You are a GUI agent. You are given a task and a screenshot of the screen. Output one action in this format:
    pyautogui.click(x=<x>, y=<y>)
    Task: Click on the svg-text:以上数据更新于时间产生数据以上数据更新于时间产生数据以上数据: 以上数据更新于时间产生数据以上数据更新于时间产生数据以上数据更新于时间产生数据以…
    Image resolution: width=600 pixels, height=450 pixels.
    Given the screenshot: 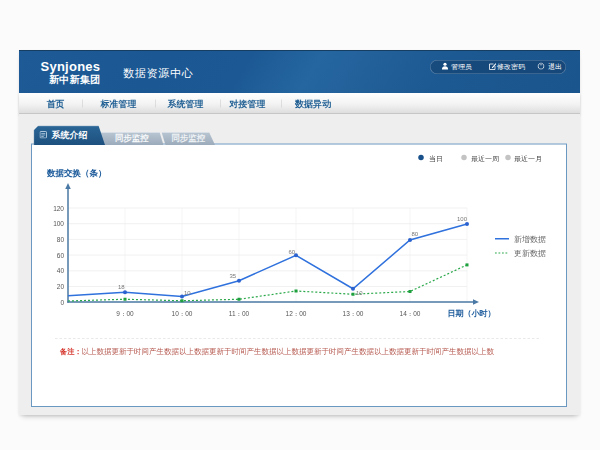 What is the action you would take?
    pyautogui.click(x=288, y=352)
    